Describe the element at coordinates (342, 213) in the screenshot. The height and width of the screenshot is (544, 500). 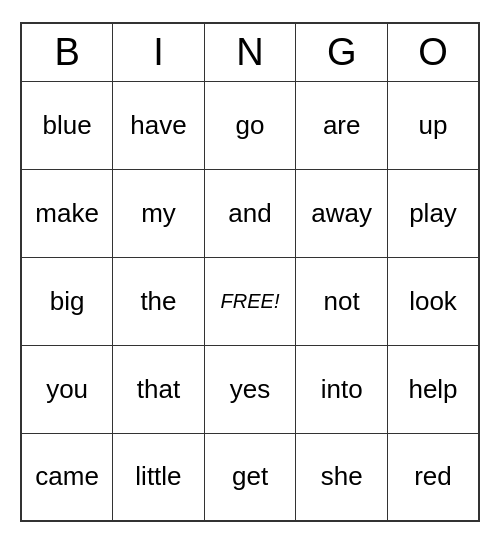
I see `cell-r1-c3: away` at that location.